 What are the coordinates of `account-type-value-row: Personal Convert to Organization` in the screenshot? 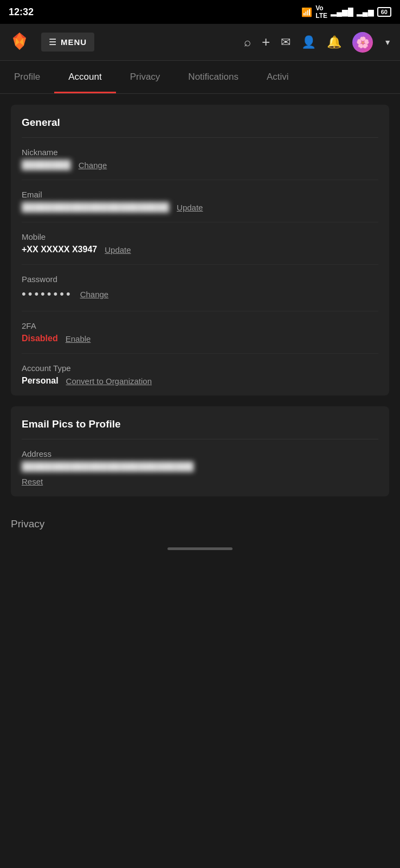 It's located at (200, 381).